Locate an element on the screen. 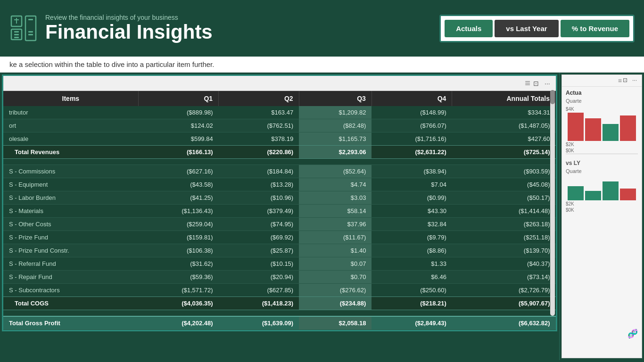 The image size is (644, 362). cell-col1: ($1,571.72) is located at coordinates (178, 290).